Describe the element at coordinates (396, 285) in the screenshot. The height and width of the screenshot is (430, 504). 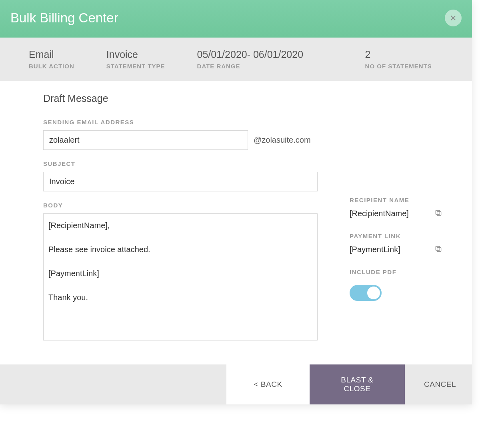
I see `include-pdf-group: INCLUDE PDF` at that location.